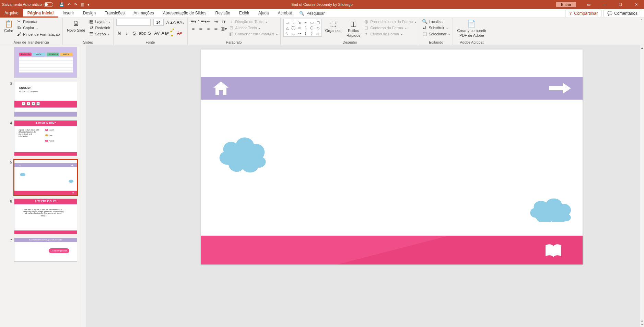 This screenshot has width=644, height=327. Describe the element at coordinates (353, 29) in the screenshot. I see `quick-styles-button: ◫ Estilos Rápidos` at that location.